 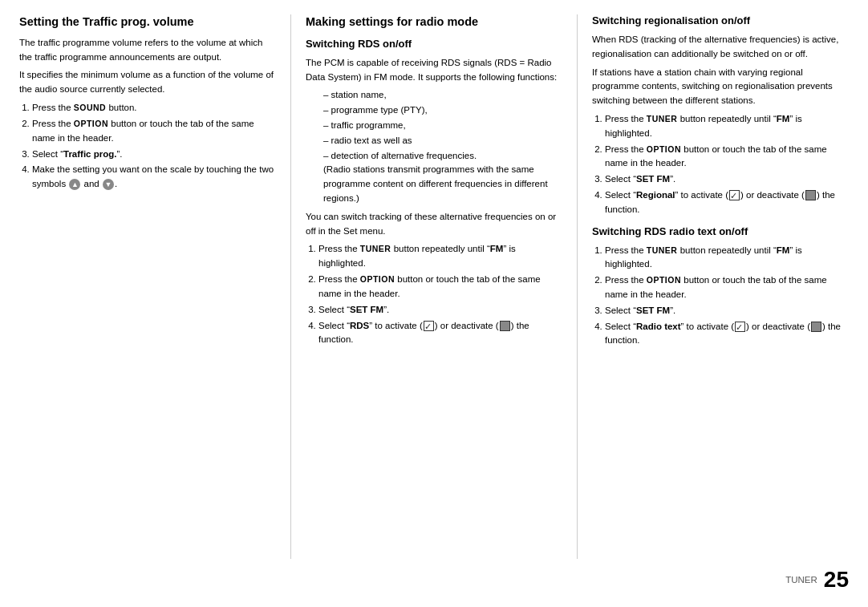 What do you see at coordinates (434, 22) in the screenshot?
I see `col2-section-title: Making settings for radio mode` at bounding box center [434, 22].